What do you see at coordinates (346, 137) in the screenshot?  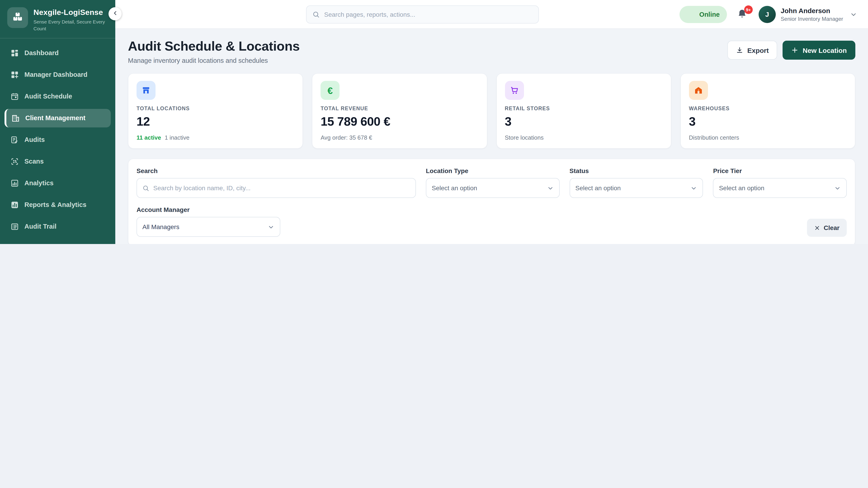 I see `stat-foot-secondary: Avg order: 35 678 €` at bounding box center [346, 137].